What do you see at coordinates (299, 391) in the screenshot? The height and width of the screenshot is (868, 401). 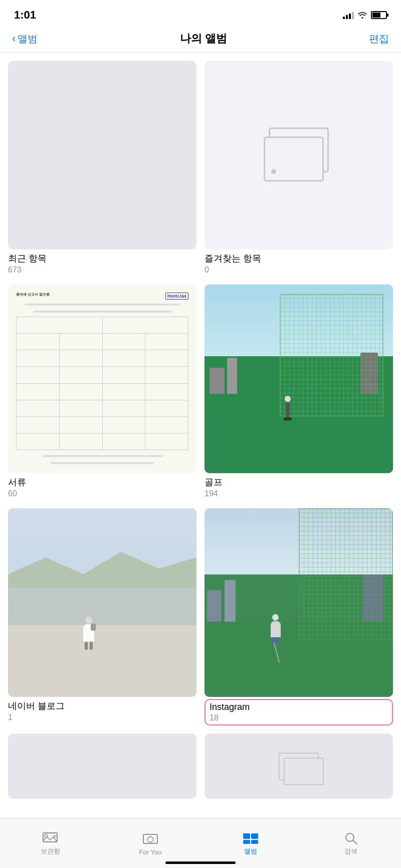 I see `album-item-golf: 골프 194` at bounding box center [299, 391].